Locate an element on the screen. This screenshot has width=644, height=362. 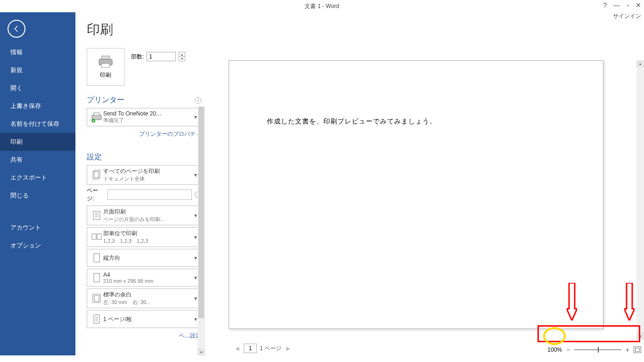
zoom-percent: 100% is located at coordinates (554, 350).